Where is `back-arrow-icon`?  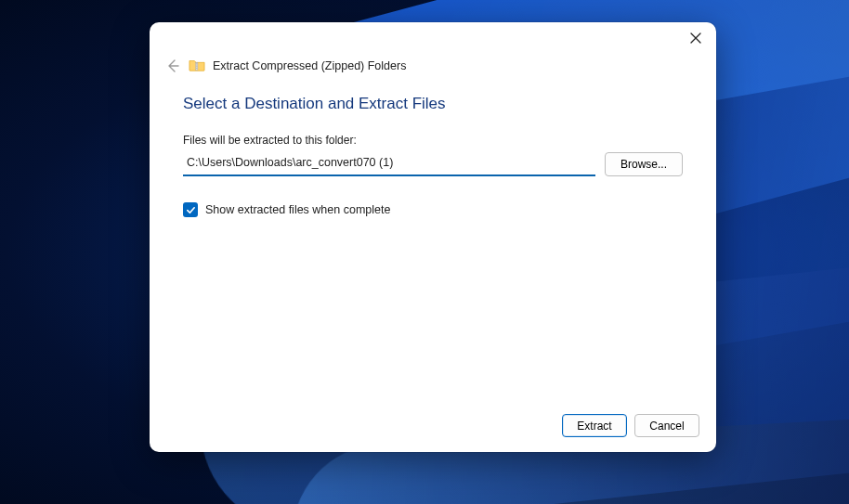
back-arrow-icon is located at coordinates (173, 66).